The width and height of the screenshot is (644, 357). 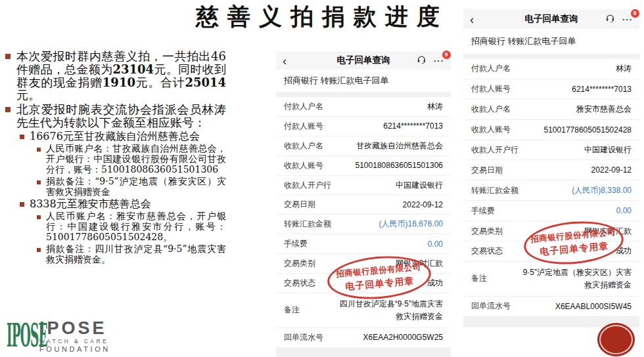 I want to click on bullet-ganzi-account: 人民币账户名：甘孜藏族自治州慈善总会，开户银行：中国建设银行股份有限公司甘孜分行…, so click(x=131, y=159).